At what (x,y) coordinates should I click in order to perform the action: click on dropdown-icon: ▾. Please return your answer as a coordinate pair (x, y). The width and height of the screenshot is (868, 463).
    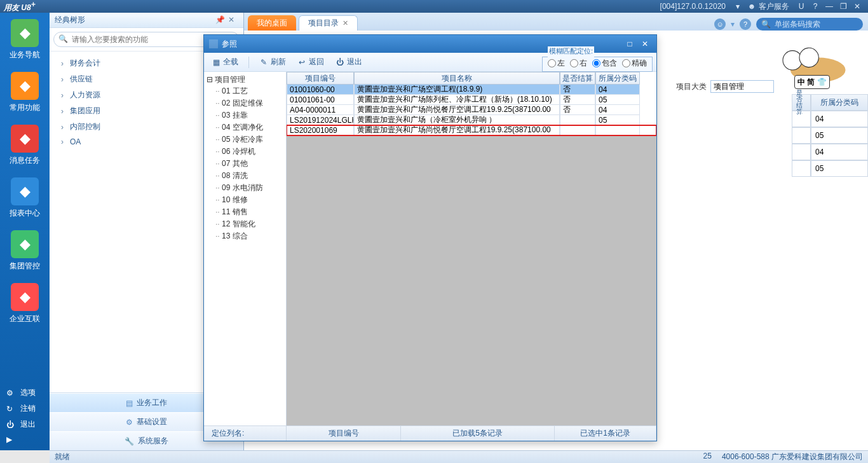
    Looking at the image, I should click on (738, 6).